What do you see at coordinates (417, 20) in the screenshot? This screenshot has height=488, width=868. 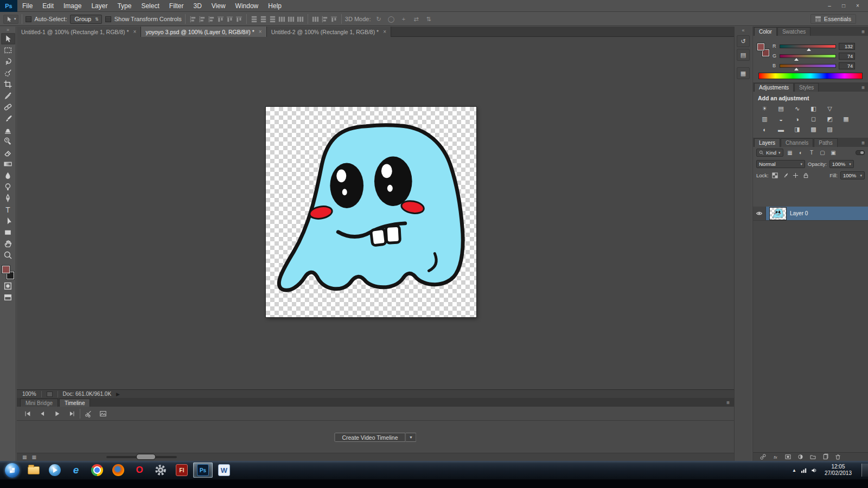 I see `3d-slide-icon: ⇄` at bounding box center [417, 20].